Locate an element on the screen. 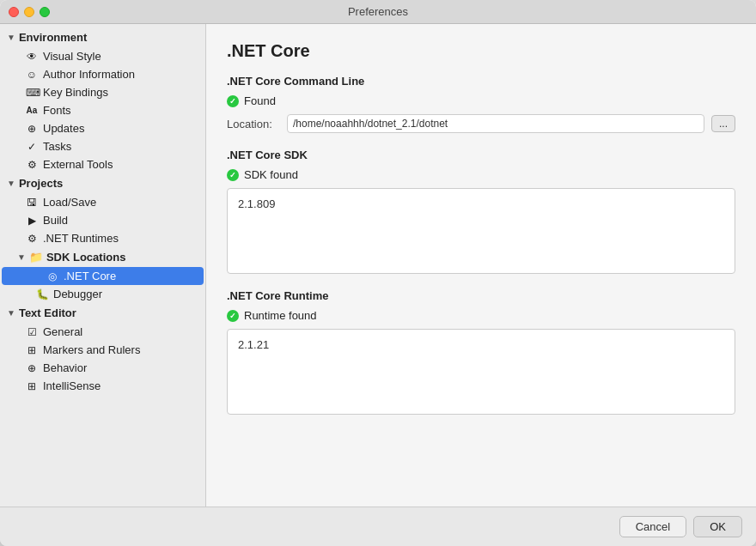 This screenshot has height=546, width=756. sdk-found-text: SDK found is located at coordinates (271, 175).